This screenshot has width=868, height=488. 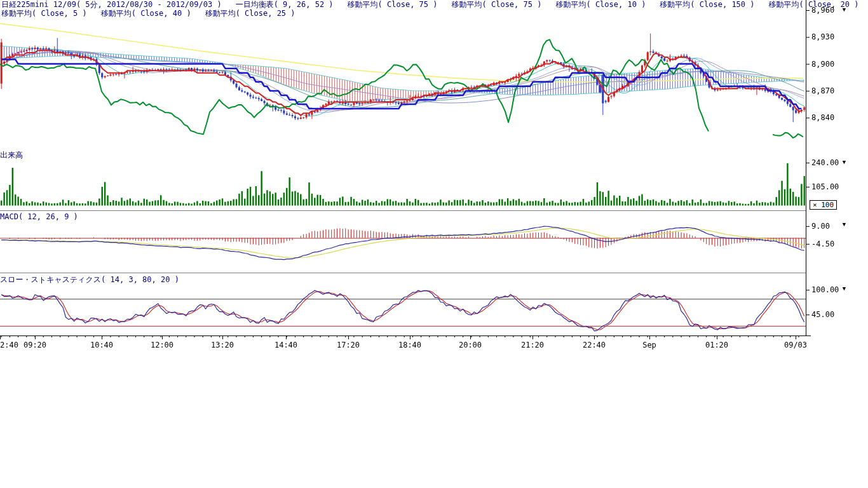 I want to click on time-axis-label: 18:40, so click(x=410, y=345).